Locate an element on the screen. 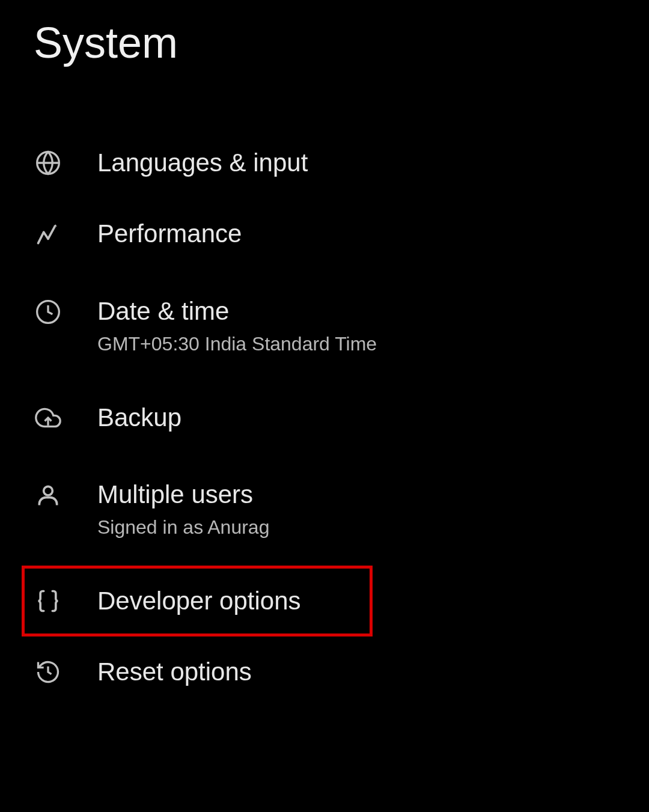 This screenshot has height=812, width=649. menu-item-label: Multiple users is located at coordinates (183, 495).